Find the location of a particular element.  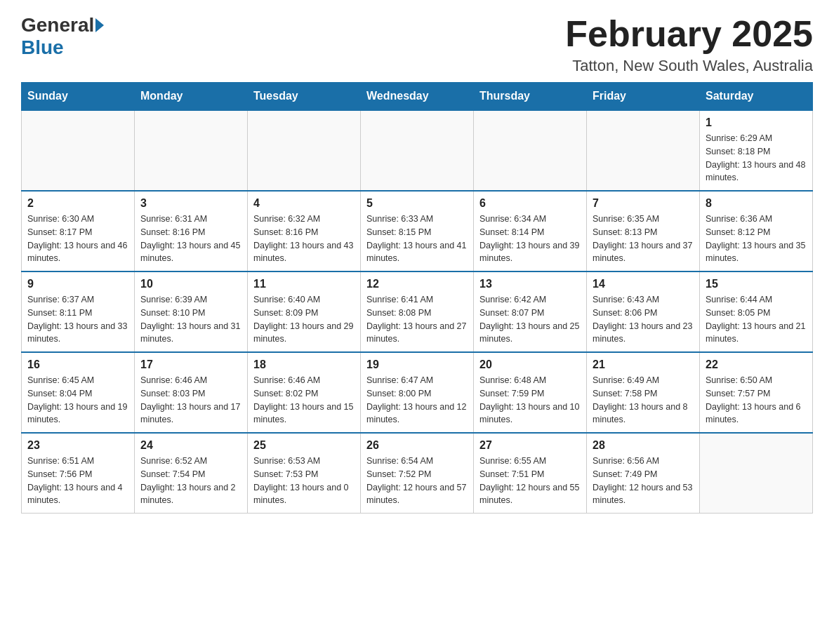

day-info: Sunrise: 6:45 AM Sunset: 8:04 PM Dayligh… is located at coordinates (78, 400).